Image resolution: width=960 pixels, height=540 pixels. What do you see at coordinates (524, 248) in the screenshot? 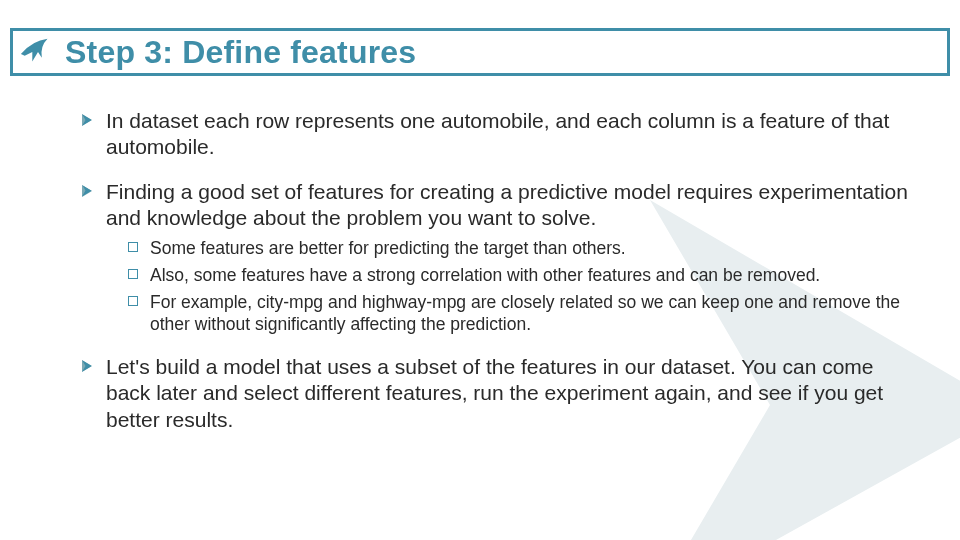
I see `bullet-level2: Some features are better for predicting …` at bounding box center [524, 248].